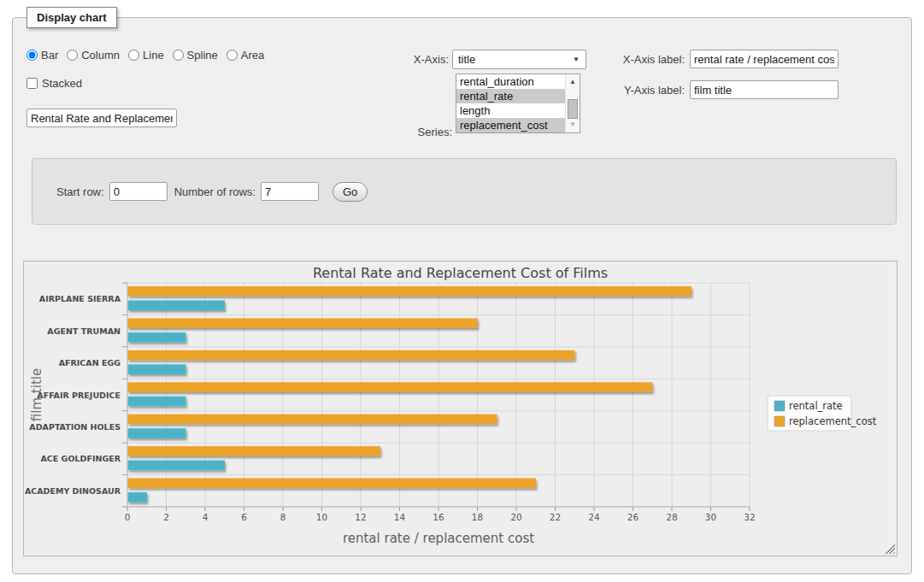 This screenshot has height=582, width=924. I want to click on x-axis-tick-label: 4, so click(205, 517).